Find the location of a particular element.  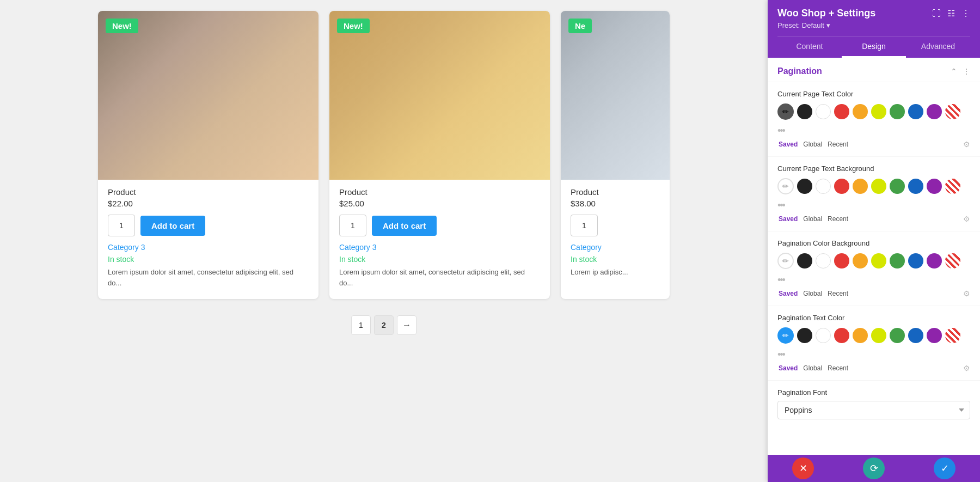

product-card-3: Ne Product $38.00 Category In stock Lore… is located at coordinates (615, 155).